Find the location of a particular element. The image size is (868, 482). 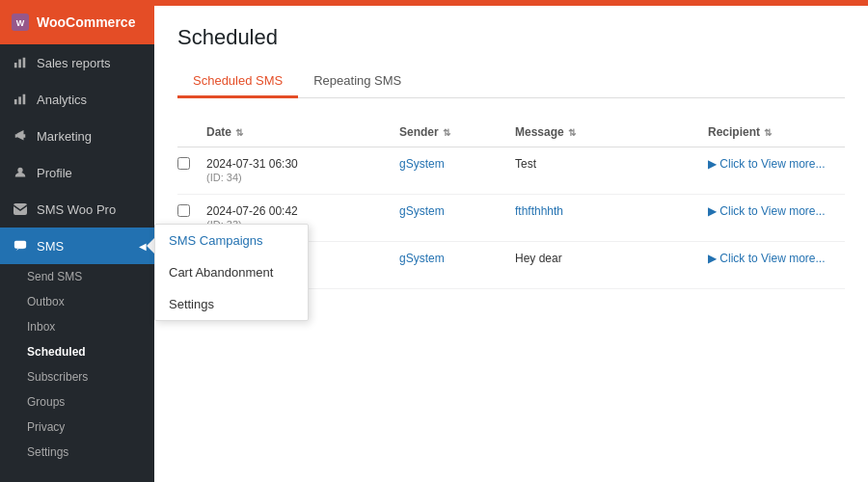

tab-repeating-sms: Repeating SMS is located at coordinates (357, 82).